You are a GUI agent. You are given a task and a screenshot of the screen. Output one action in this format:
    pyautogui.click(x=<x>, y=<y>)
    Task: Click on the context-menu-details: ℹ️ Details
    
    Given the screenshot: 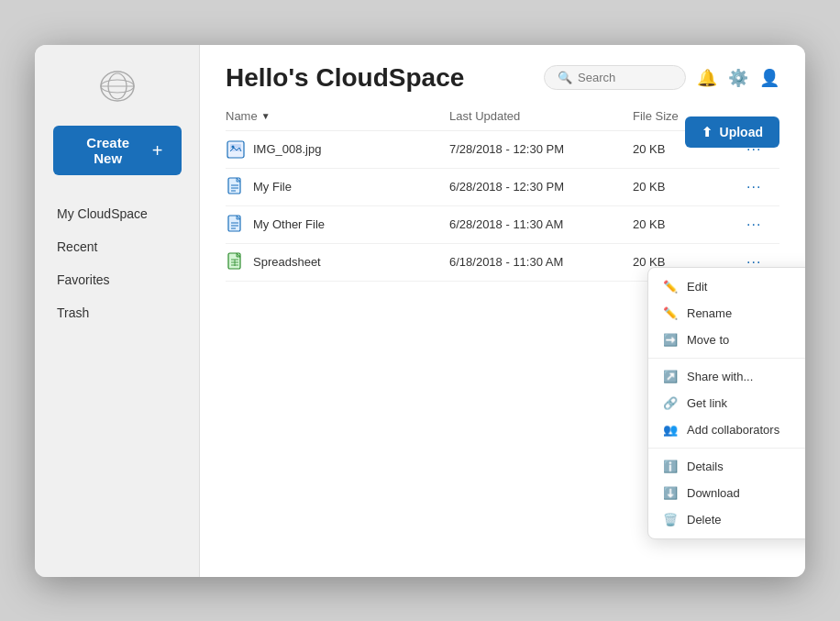 What is the action you would take?
    pyautogui.click(x=726, y=466)
    